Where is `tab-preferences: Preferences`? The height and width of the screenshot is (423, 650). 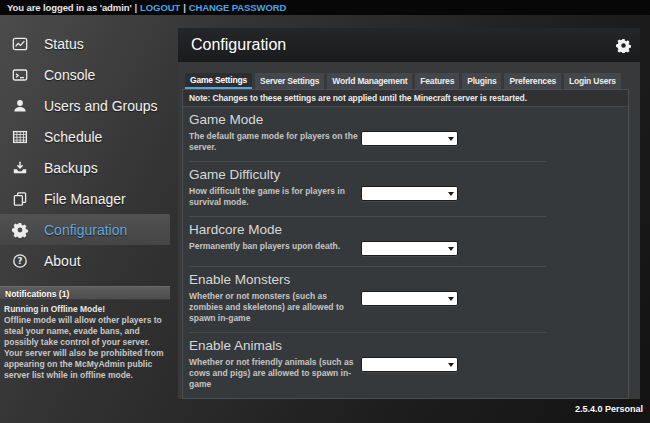
tab-preferences: Preferences is located at coordinates (532, 81).